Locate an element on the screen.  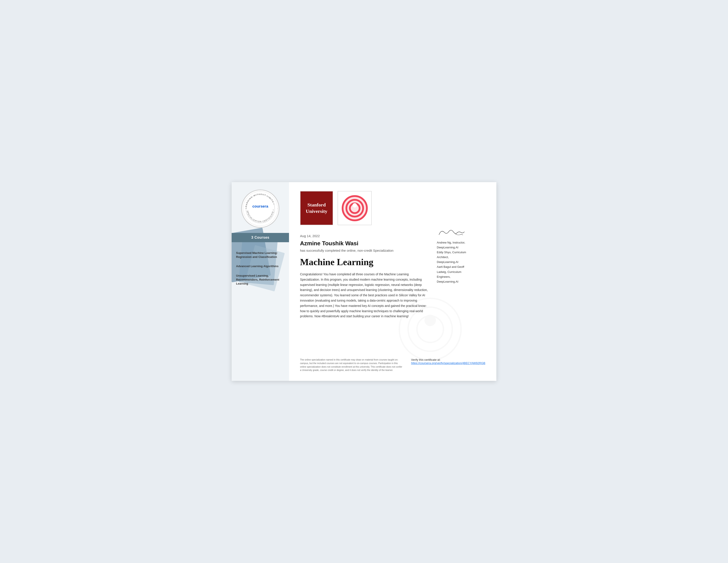
disclaimer-text: The online specialization named in this … is located at coordinates (351, 365).